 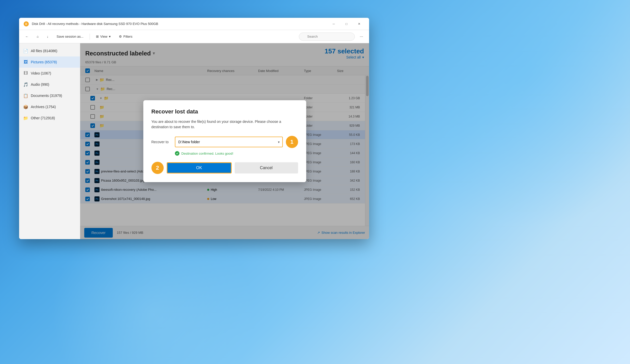 I want to click on sidebar-item-video: 🎞 Video (1067), so click(x=49, y=73).